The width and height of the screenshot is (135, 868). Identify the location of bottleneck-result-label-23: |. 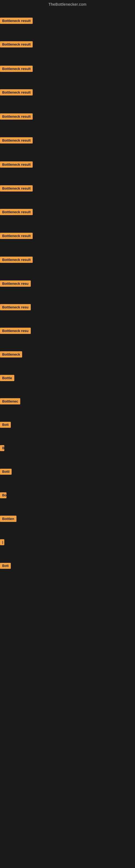
(2, 542).